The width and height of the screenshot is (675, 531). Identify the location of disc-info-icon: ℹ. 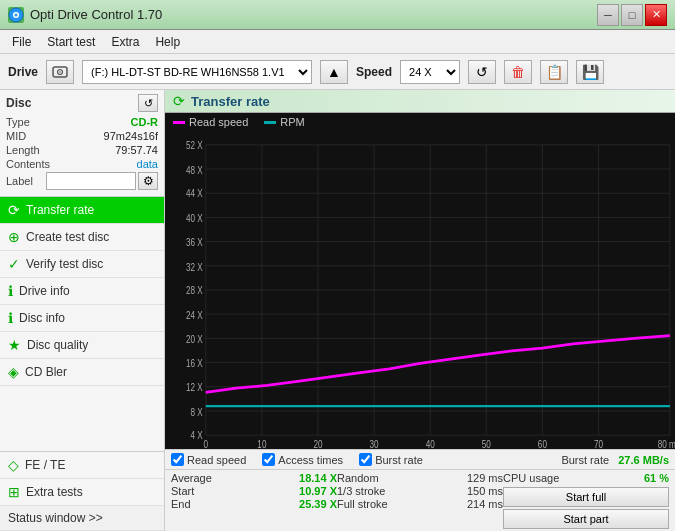
(10, 318).